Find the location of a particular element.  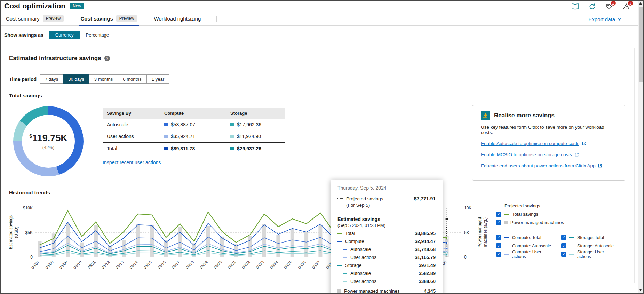

legend-item-compute-total: Compute: Total is located at coordinates (524, 237).